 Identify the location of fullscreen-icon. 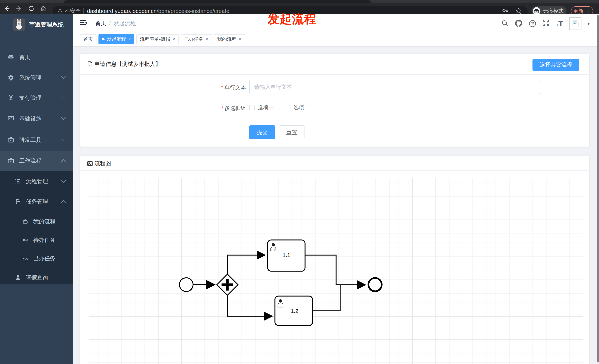
(546, 24).